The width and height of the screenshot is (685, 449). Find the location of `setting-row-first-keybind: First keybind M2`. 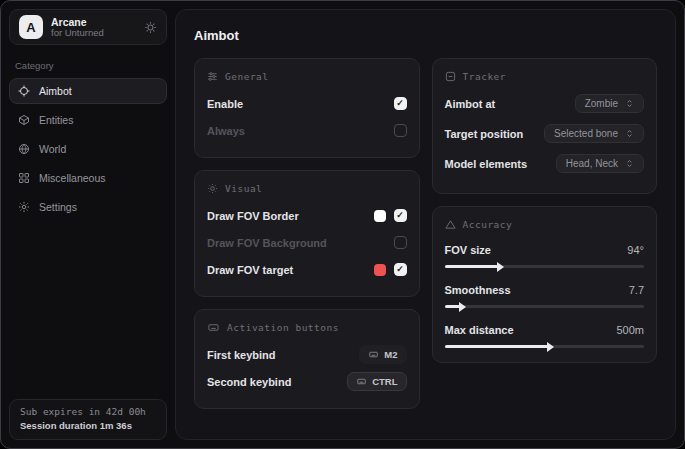

setting-row-first-keybind: First keybind M2 is located at coordinates (307, 354).